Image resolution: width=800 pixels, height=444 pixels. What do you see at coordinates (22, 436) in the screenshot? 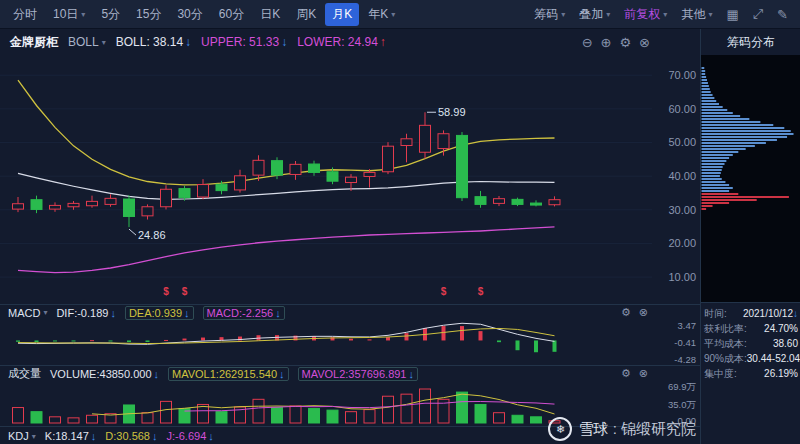
I see `kdj-header-name: KDJ▾` at bounding box center [22, 436].